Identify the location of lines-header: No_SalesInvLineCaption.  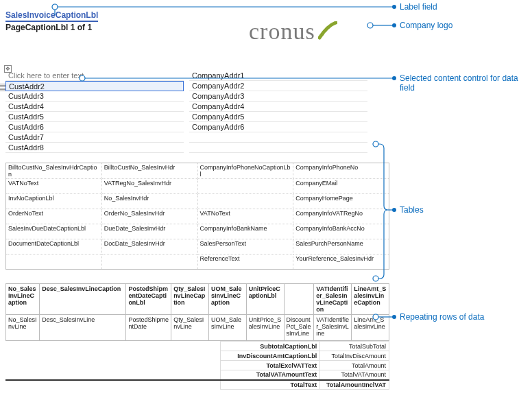
(23, 299).